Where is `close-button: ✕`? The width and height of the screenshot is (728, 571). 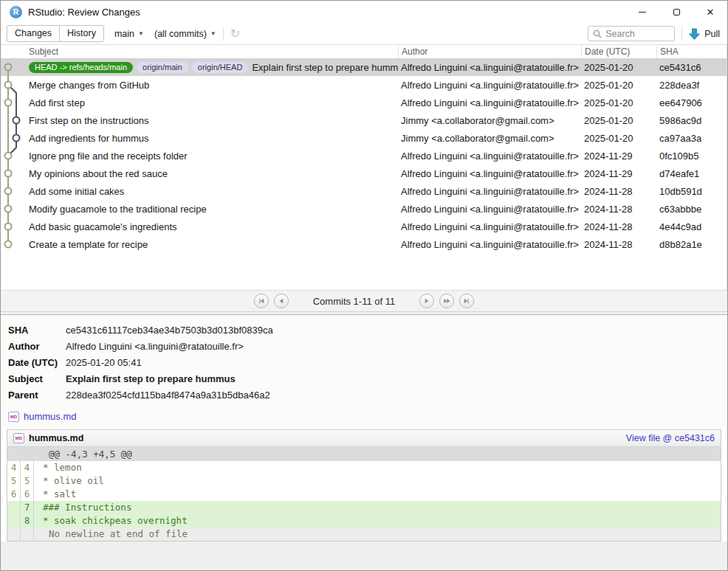
close-button: ✕ is located at coordinates (710, 12).